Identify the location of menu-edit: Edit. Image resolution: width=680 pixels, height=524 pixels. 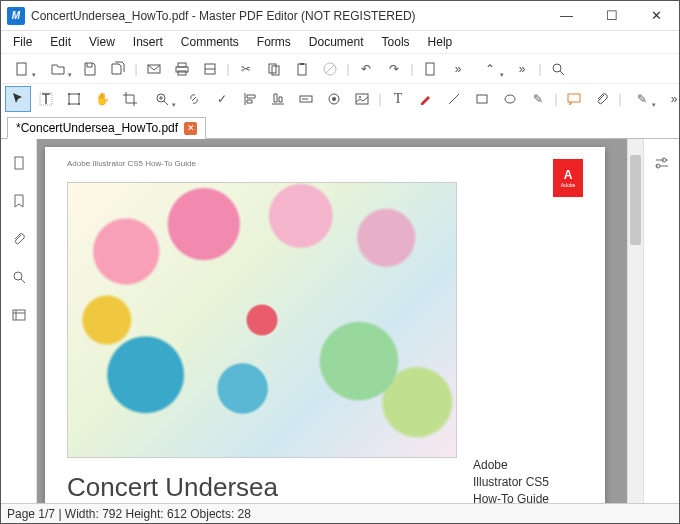
(60, 42).